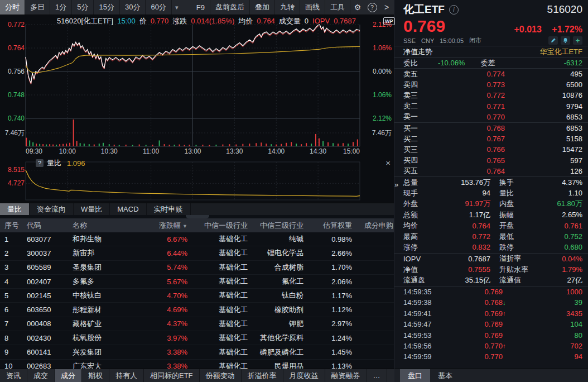 This screenshot has width=588, height=382. Describe the element at coordinates (332, 324) in the screenshot. I see `weight-cell: 2.97%` at that location.